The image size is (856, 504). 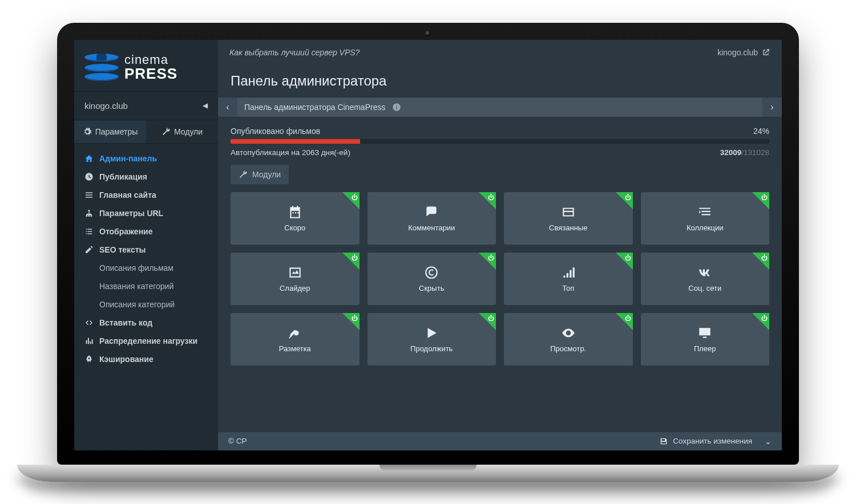 I want to click on tab-modules-label: Модули, so click(x=188, y=132).